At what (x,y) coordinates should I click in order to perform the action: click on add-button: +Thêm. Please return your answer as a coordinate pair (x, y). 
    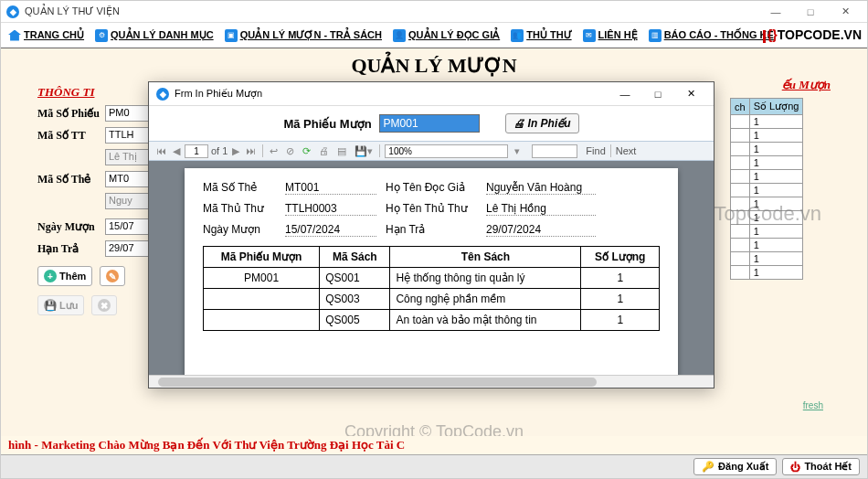
    Looking at the image, I should click on (65, 276).